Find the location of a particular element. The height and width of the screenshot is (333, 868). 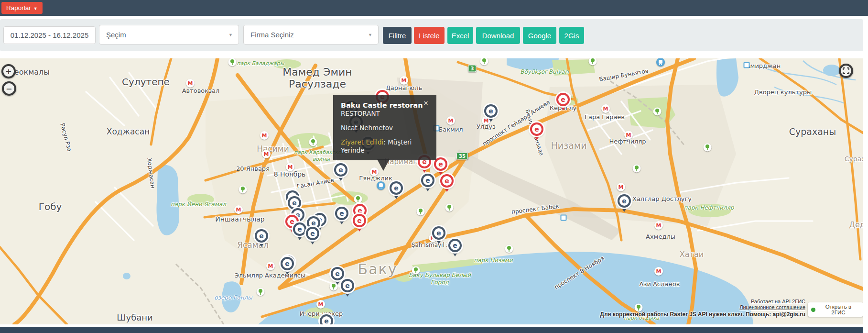

listele-button: Listele is located at coordinates (429, 35).